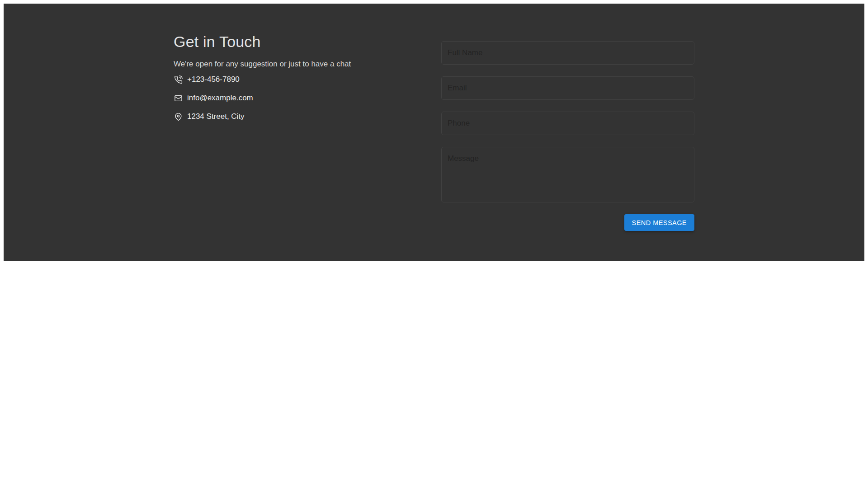 This screenshot has height=488, width=868. What do you see at coordinates (216, 117) in the screenshot?
I see `contact-address-text: 1234 Street, City` at bounding box center [216, 117].